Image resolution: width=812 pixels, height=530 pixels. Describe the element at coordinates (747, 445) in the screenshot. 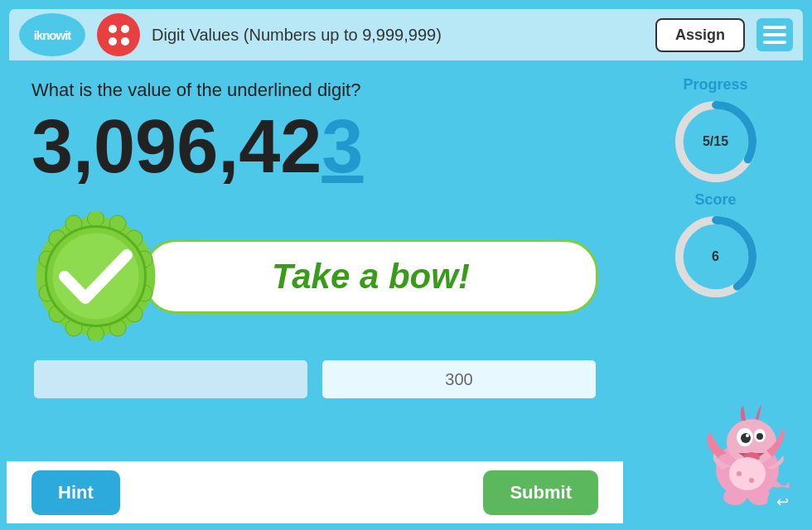

I see `mascot` at that location.